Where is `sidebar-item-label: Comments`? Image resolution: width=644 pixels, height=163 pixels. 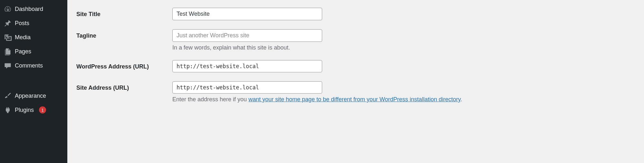
sidebar-item-label: Comments is located at coordinates (29, 66).